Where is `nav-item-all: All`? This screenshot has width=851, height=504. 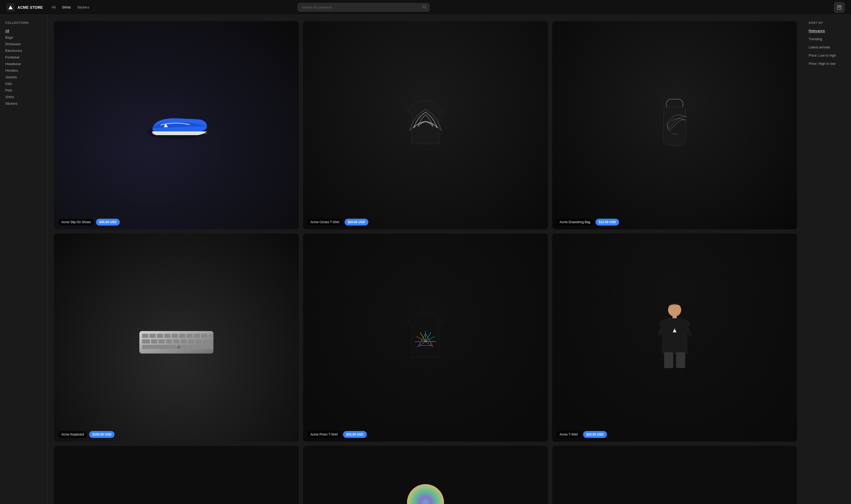 nav-item-all: All is located at coordinates (54, 7).